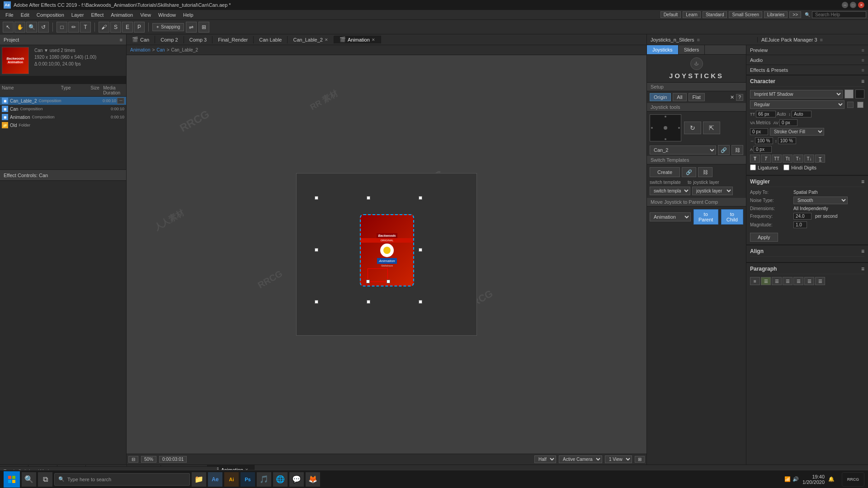  What do you see at coordinates (798, 281) in the screenshot?
I see `justify-last-left-btn: ☰` at bounding box center [798, 281].